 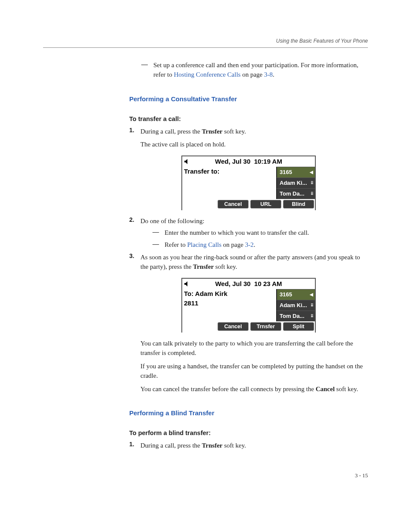 I want to click on phone2-time: 10 23 AM, so click(x=268, y=283).